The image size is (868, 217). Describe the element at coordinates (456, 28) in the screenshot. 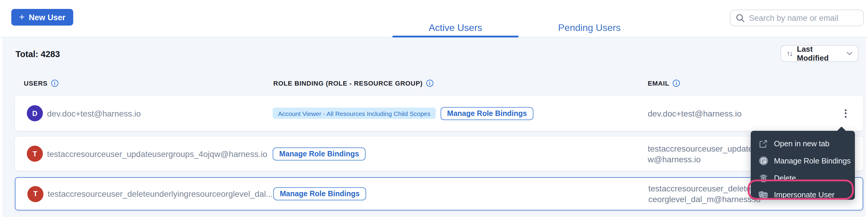

I see `tab-active-users: Active Users` at that location.